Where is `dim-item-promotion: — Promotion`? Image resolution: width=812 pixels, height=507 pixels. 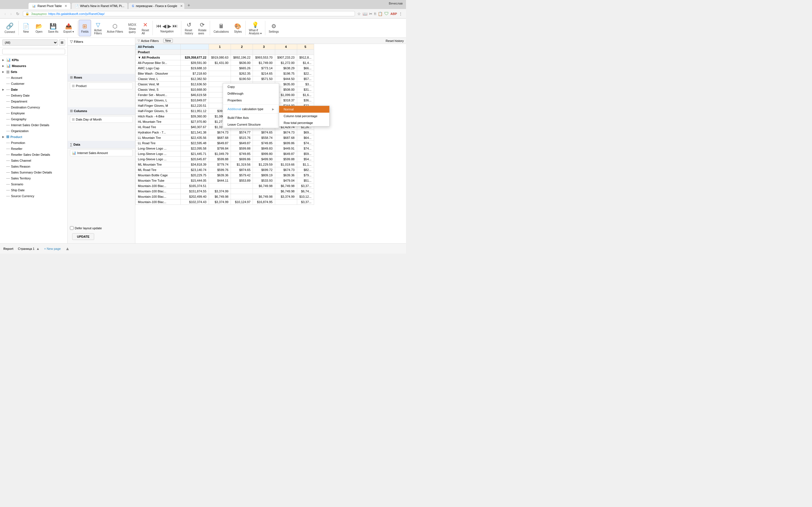
dim-item-promotion: — Promotion is located at coordinates (34, 143).